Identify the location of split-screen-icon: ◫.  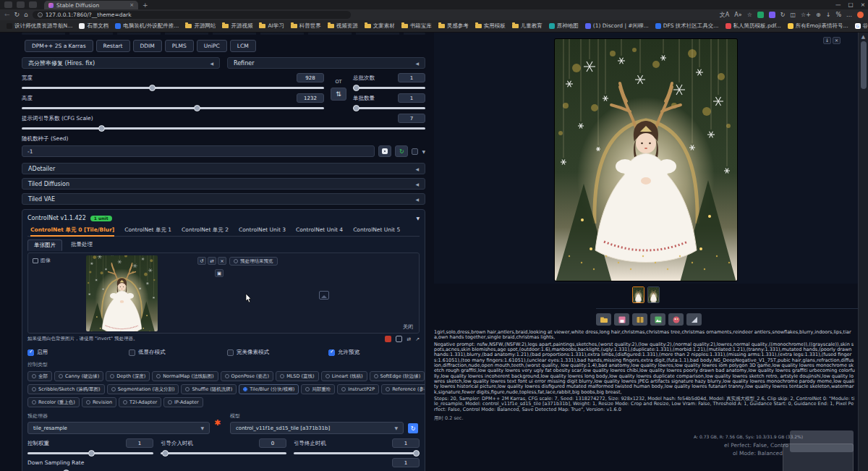
(793, 14).